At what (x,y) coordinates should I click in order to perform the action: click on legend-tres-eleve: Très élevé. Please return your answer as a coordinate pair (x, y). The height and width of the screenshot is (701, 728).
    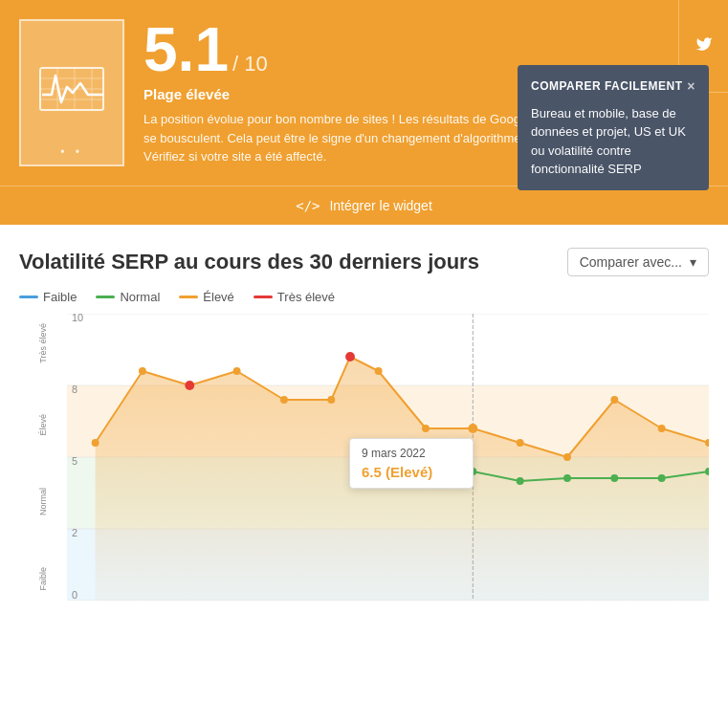
    Looking at the image, I should click on (295, 296).